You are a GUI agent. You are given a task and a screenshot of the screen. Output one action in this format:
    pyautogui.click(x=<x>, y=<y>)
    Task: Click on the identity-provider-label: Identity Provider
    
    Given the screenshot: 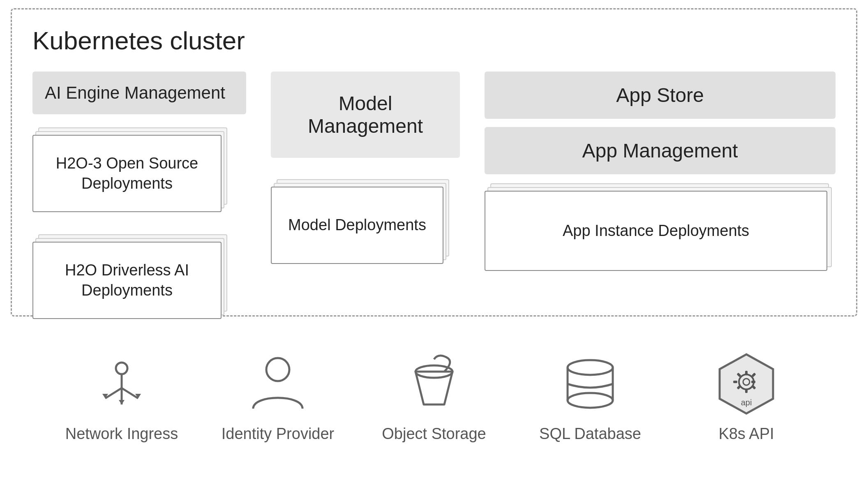 What is the action you would take?
    pyautogui.click(x=278, y=434)
    